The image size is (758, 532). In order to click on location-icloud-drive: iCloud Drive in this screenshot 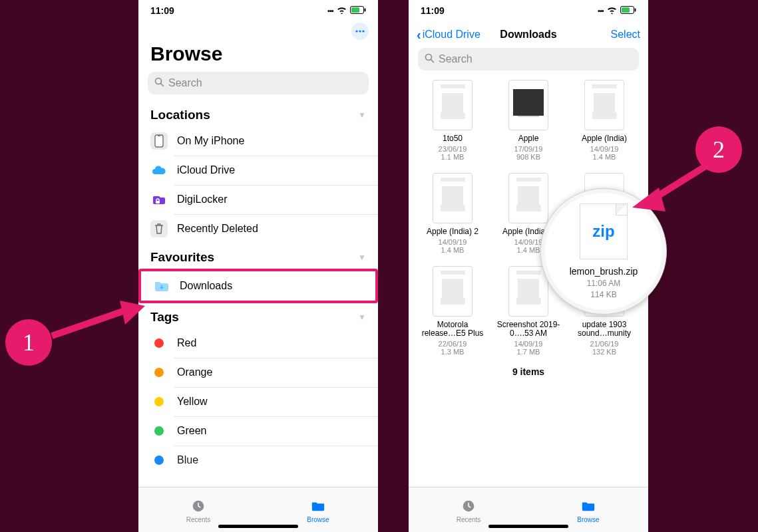, I will do `click(258, 170)`.